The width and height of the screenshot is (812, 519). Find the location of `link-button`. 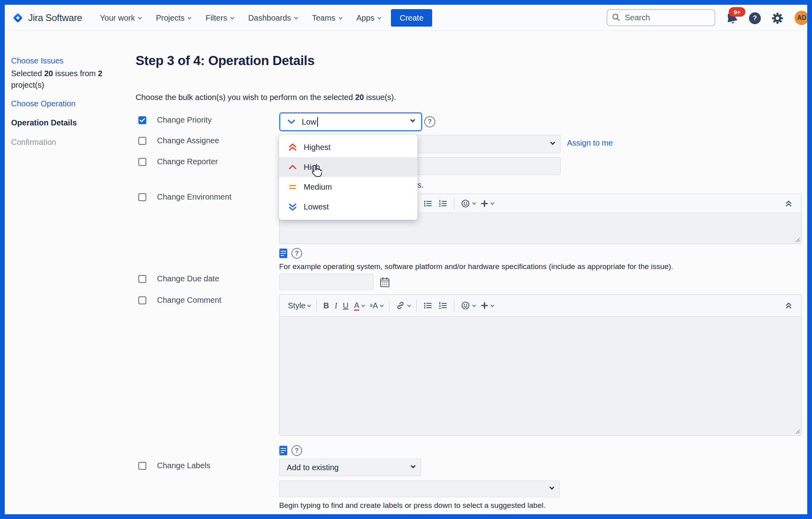

link-button is located at coordinates (403, 306).